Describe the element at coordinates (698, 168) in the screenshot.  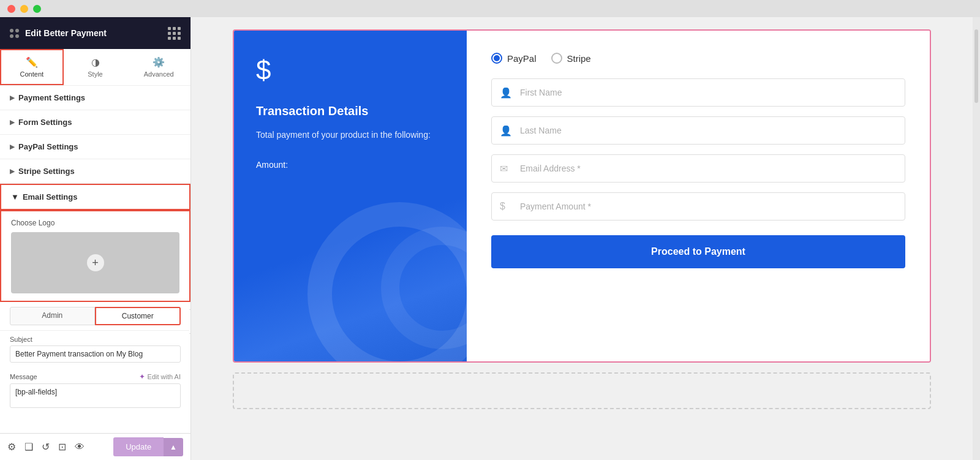
I see `email-field: ✉` at that location.